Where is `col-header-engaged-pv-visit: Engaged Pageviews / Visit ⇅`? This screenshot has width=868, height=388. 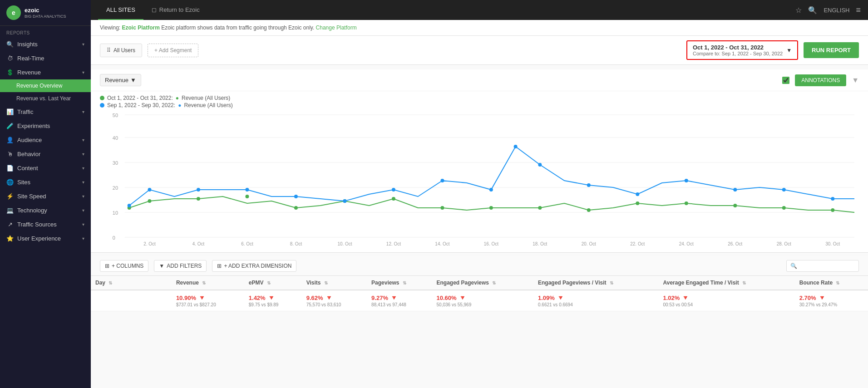 col-header-engaged-pv-visit: Engaged Pageviews / Visit ⇅ is located at coordinates (596, 283).